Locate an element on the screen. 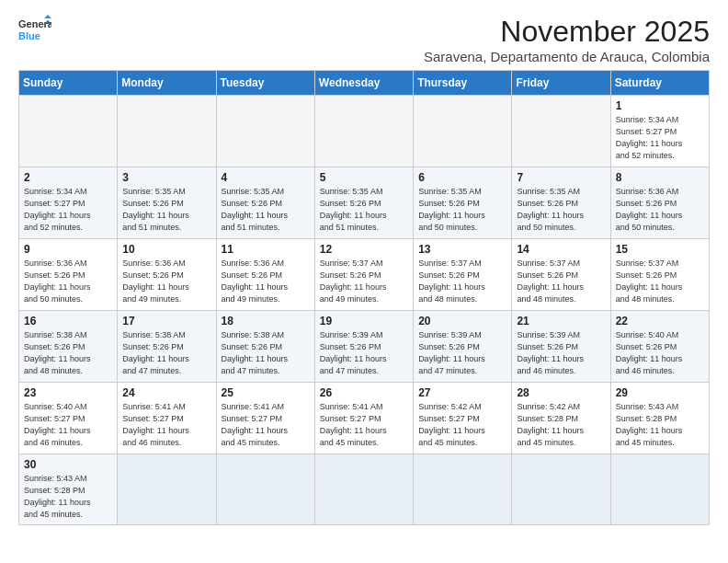 Image resolution: width=728 pixels, height=563 pixels. day-number: 21 is located at coordinates (561, 321).